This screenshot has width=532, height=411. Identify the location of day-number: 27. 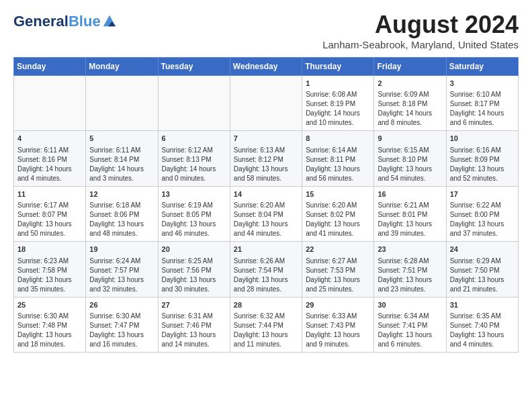
(194, 305).